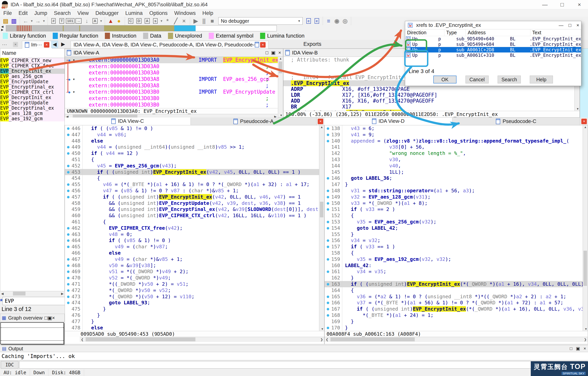  What do you see at coordinates (454, 253) in the screenshot?
I see `code-line-158: 158 {` at bounding box center [454, 253].